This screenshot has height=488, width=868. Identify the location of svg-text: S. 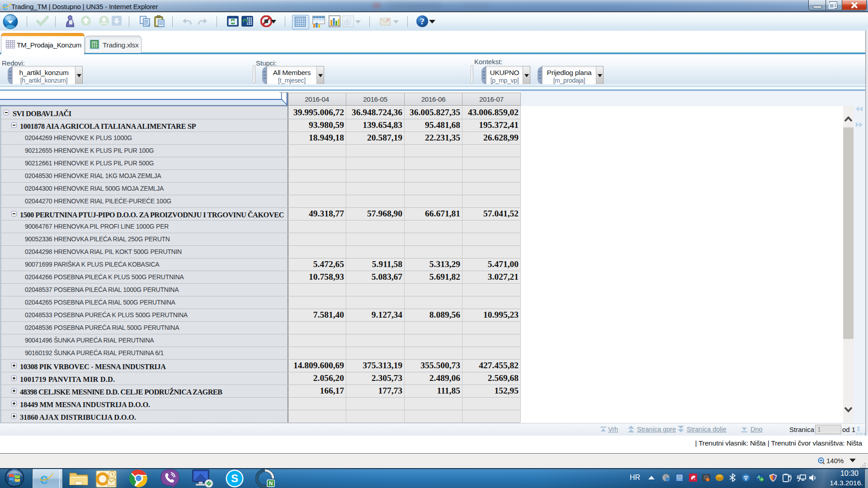
(235, 478).